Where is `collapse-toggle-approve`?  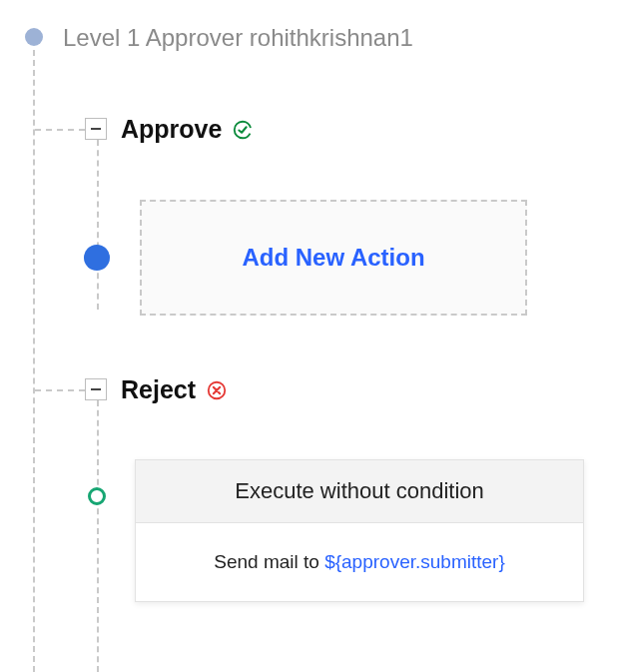 collapse-toggle-approve is located at coordinates (96, 129).